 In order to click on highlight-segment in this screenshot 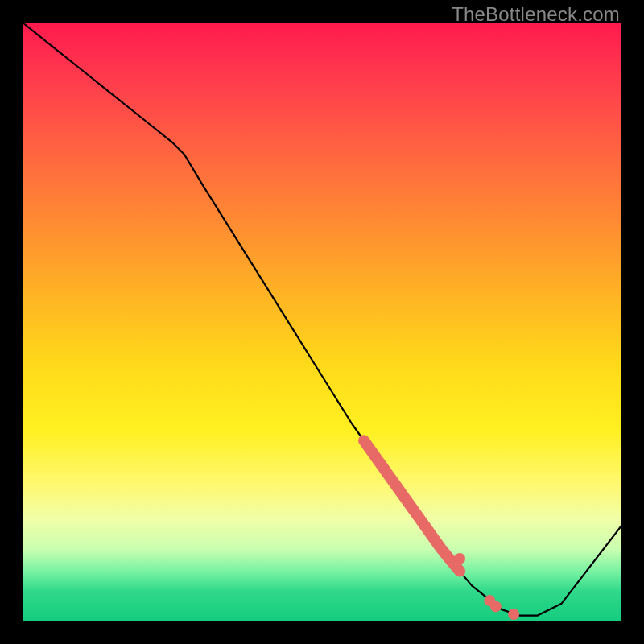, I will do `click(412, 506)`.